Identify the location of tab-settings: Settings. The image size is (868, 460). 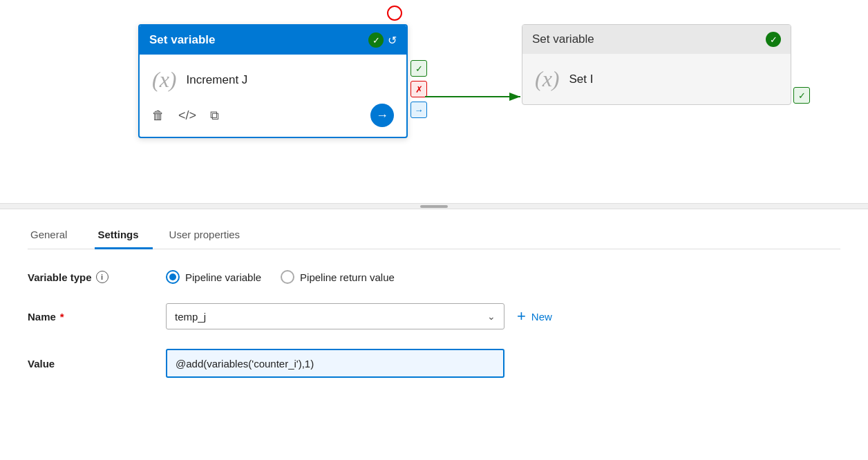
(123, 235).